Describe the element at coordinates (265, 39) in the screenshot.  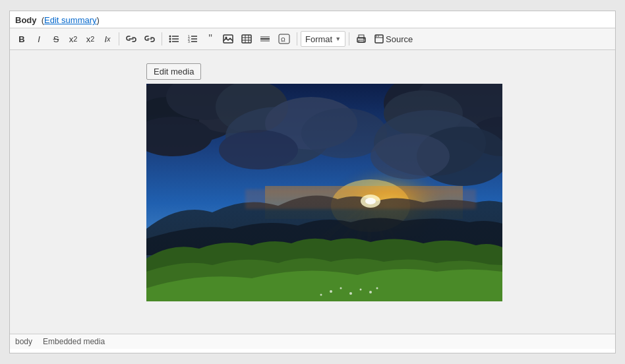
I see `hr-button` at that location.